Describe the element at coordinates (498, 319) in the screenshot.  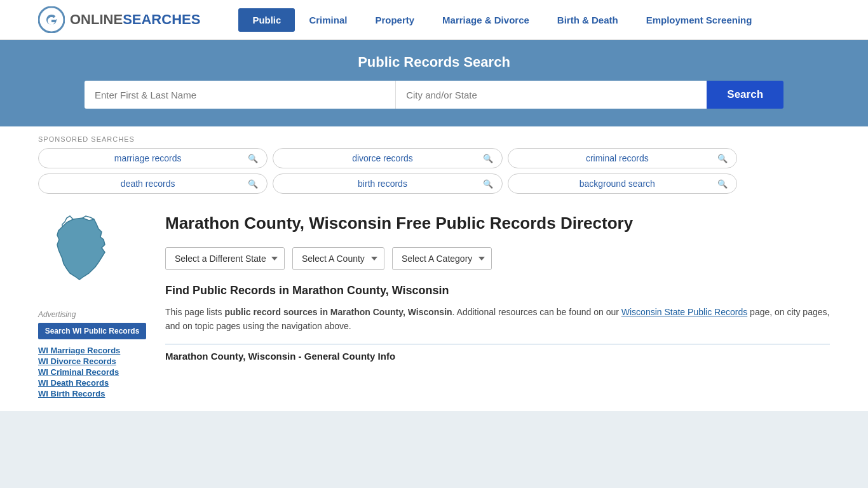
I see `body-paragraph: This page lists public record sources in…` at that location.